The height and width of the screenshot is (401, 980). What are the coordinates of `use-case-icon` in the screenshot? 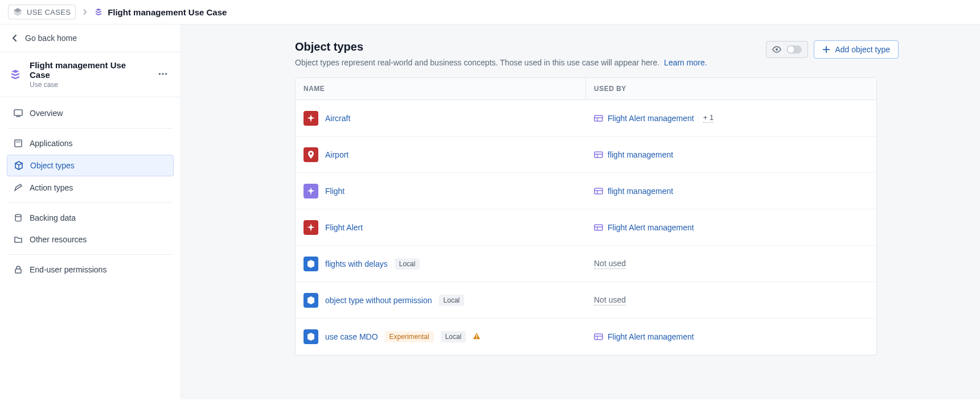 It's located at (15, 75).